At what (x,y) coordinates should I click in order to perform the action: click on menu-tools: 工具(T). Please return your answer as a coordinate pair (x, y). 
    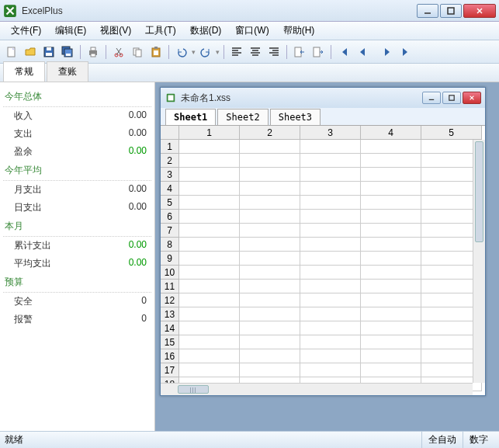
    Looking at the image, I should click on (160, 31).